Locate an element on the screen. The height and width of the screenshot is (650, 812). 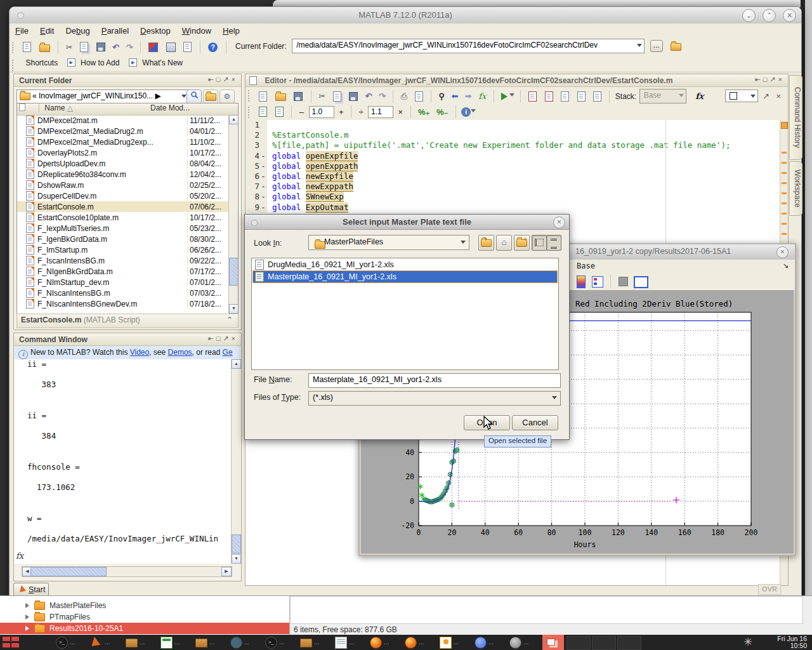
fx-button: f𝑥 is located at coordinates (699, 96).